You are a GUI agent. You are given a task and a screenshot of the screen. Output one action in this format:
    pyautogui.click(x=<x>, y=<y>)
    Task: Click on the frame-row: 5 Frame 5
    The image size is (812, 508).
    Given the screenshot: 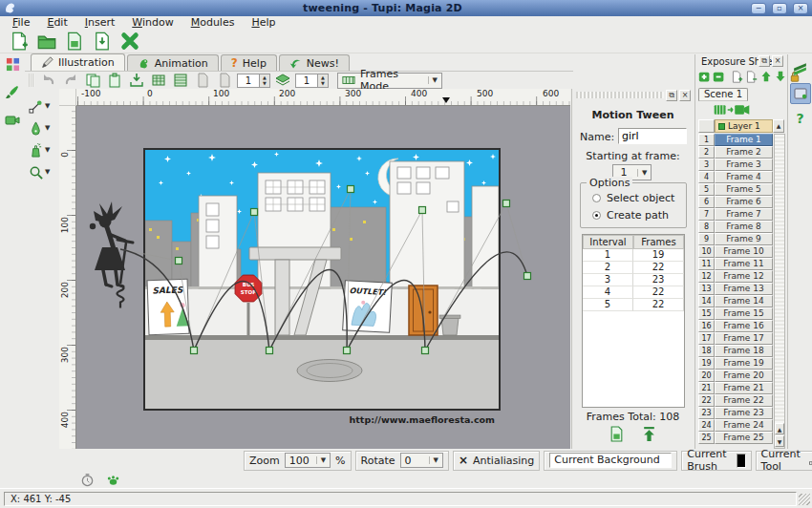 What is the action you would take?
    pyautogui.click(x=736, y=189)
    